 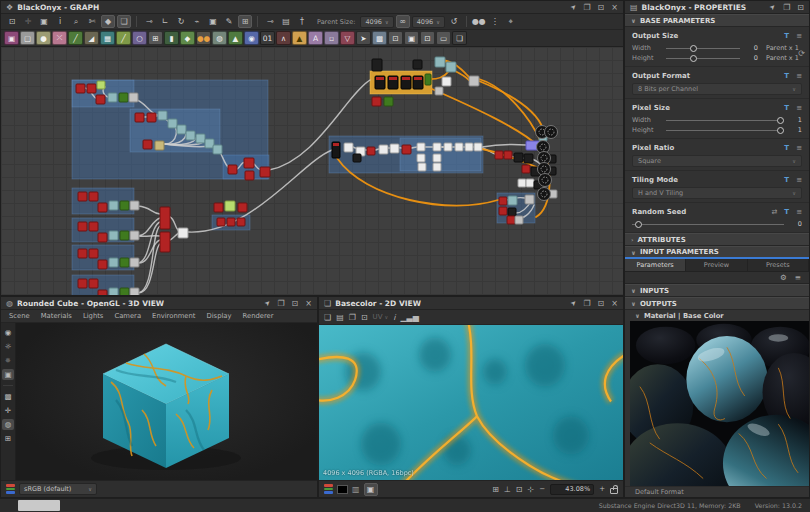 What do you see at coordinates (252, 38) in the screenshot?
I see `node-type-icon: ◉` at bounding box center [252, 38].